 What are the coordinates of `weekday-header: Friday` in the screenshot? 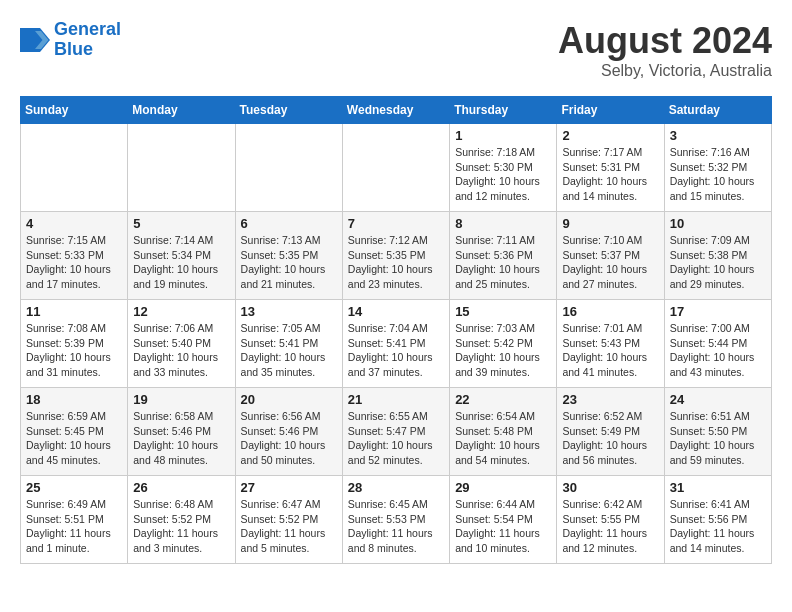 It's located at (610, 110).